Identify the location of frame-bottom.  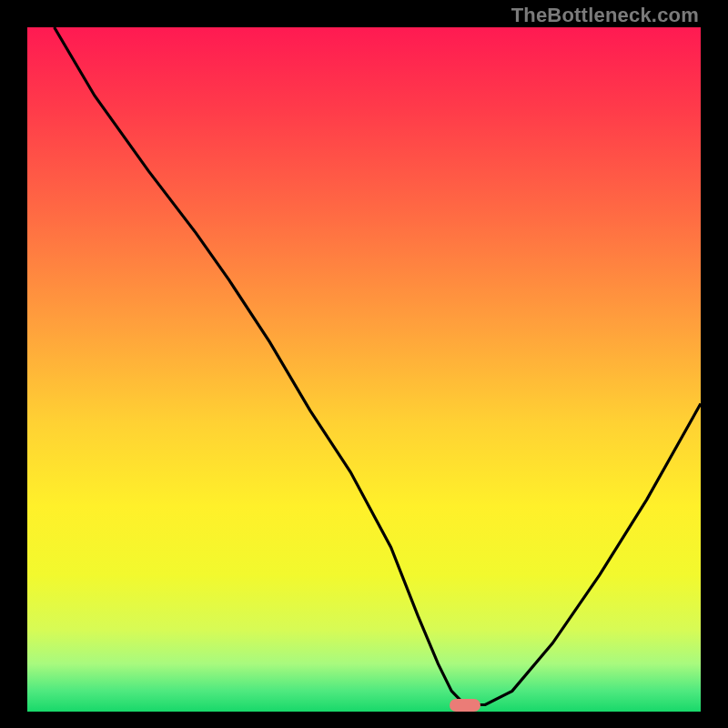
(364, 720).